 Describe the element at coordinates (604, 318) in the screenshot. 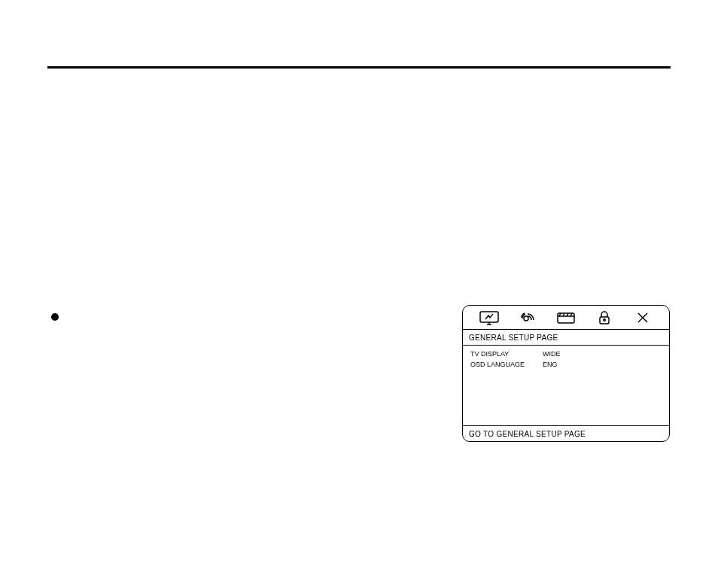

I see `lock-icon` at that location.